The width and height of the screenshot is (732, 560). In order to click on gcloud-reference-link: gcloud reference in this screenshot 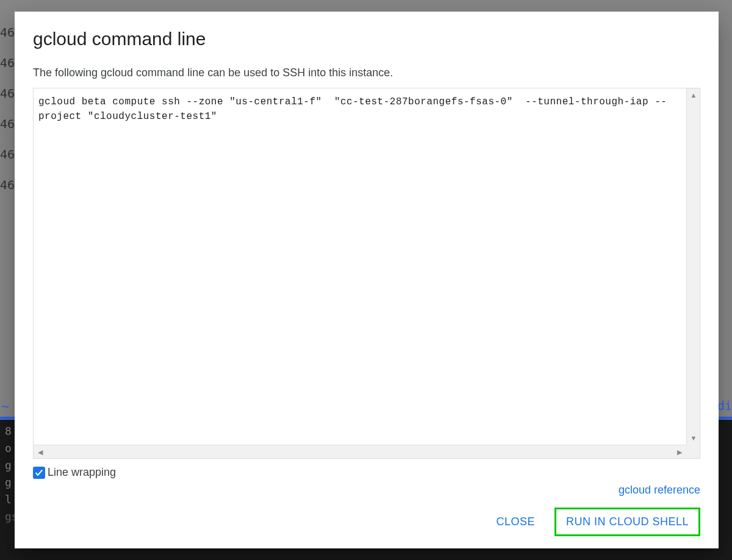, I will do `click(659, 490)`.